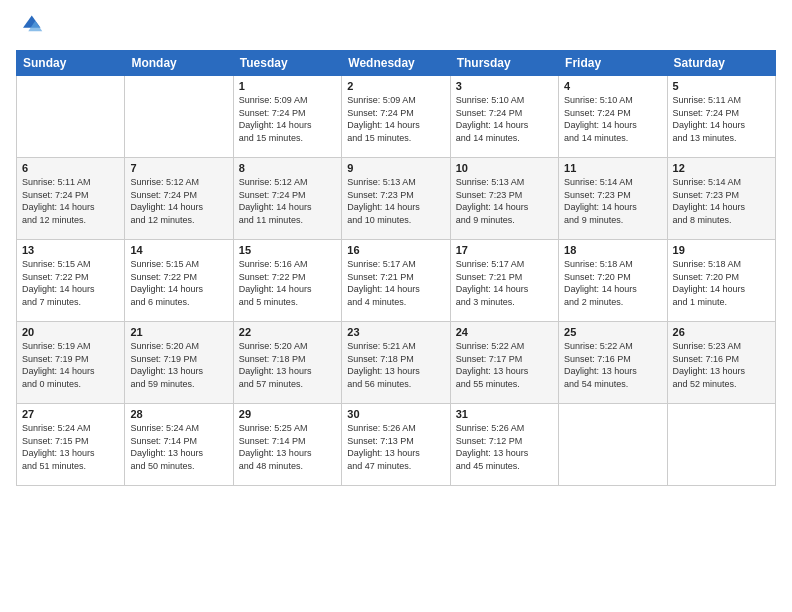  What do you see at coordinates (179, 363) in the screenshot?
I see `calendar-cell: 21Sunrise: 5:20 AM Sunset: 7:19 PM Dayli…` at bounding box center [179, 363].